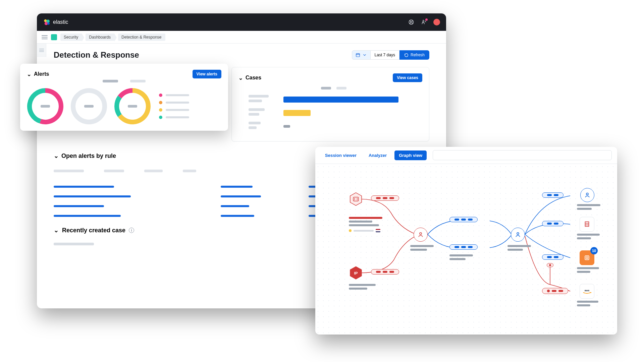 Image resolution: width=644 pixels, height=362 pixels. I want to click on info-icon: i, so click(131, 230).